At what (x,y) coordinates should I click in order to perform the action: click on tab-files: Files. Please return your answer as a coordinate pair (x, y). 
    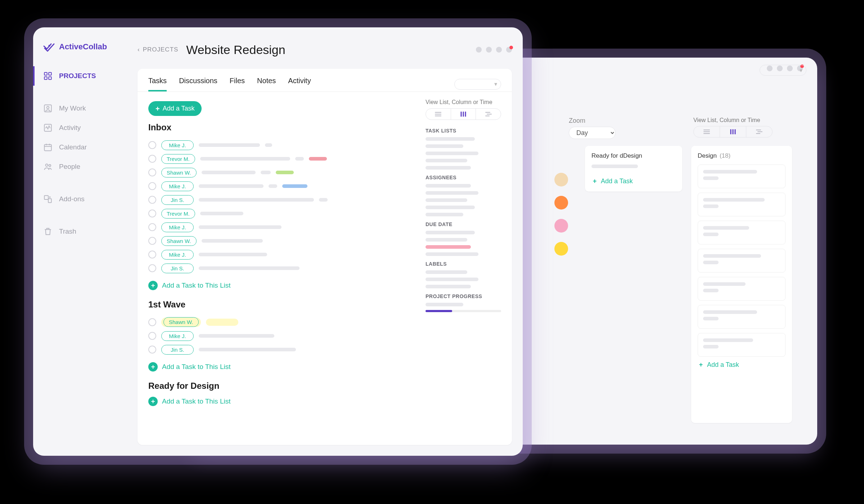
    Looking at the image, I should click on (237, 84).